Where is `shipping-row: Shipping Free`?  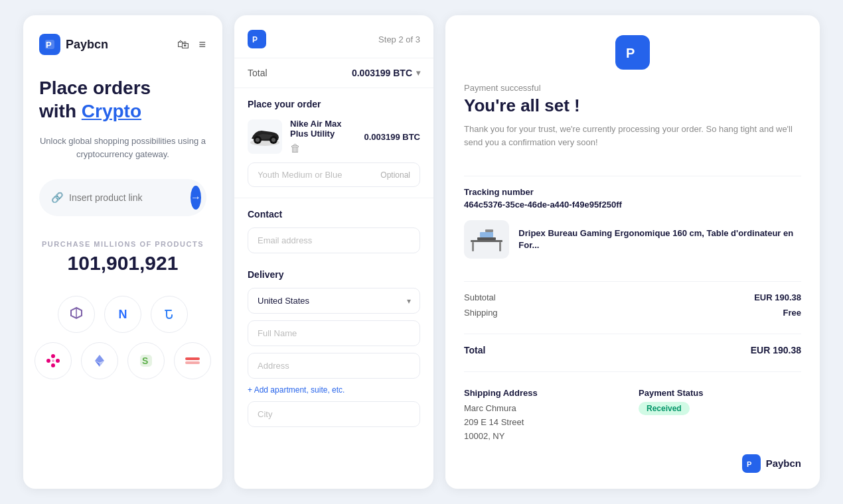
shipping-row: Shipping Free is located at coordinates (633, 313).